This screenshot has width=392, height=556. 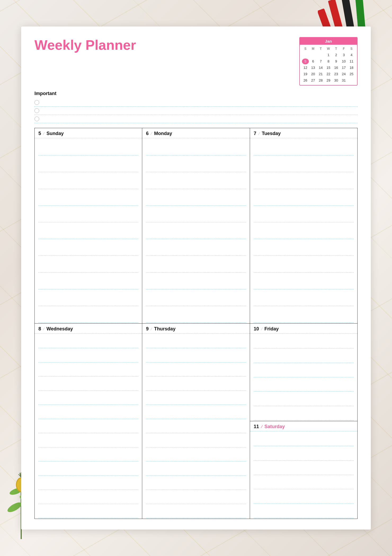 I want to click on important-section: Important, so click(x=196, y=107).